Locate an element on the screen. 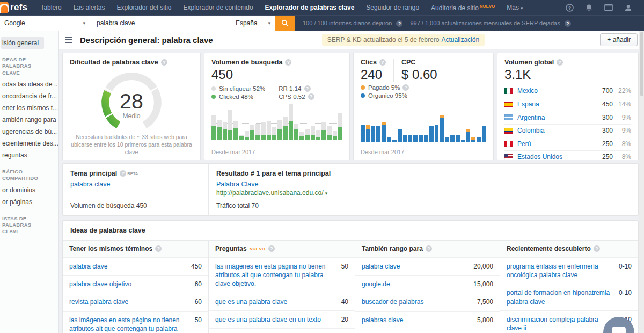 Image resolution: width=644 pixels, height=333 pixels. nav-item-auditoria-de-sitio: Auditoria de sitioNUEVO is located at coordinates (463, 8).